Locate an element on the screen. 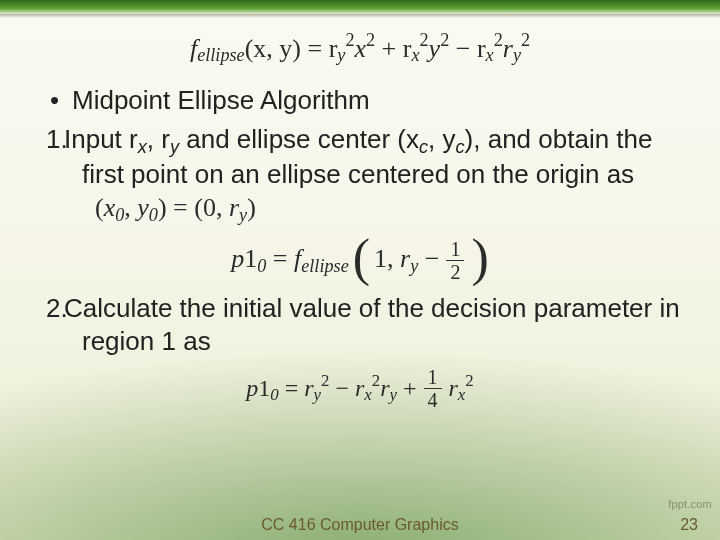 This screenshot has width=720, height=540. slide-top-shadow is located at coordinates (360, 16).